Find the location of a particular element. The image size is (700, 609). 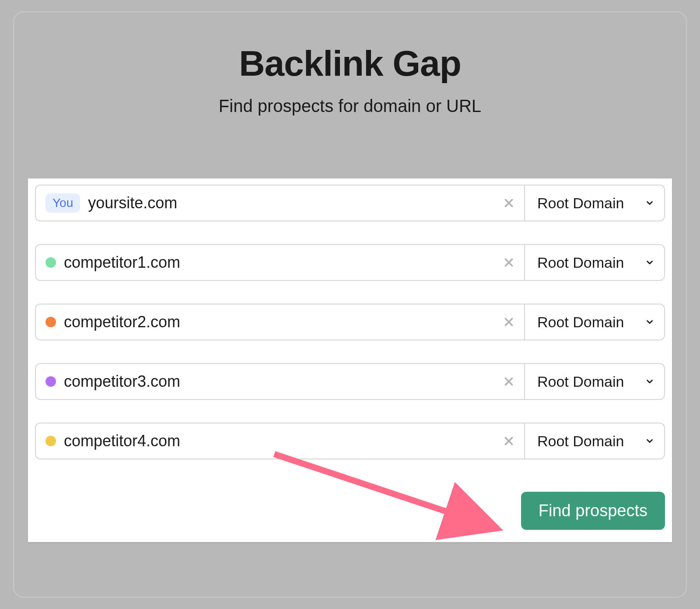

find-prospects-button: Find prospects is located at coordinates (593, 511).